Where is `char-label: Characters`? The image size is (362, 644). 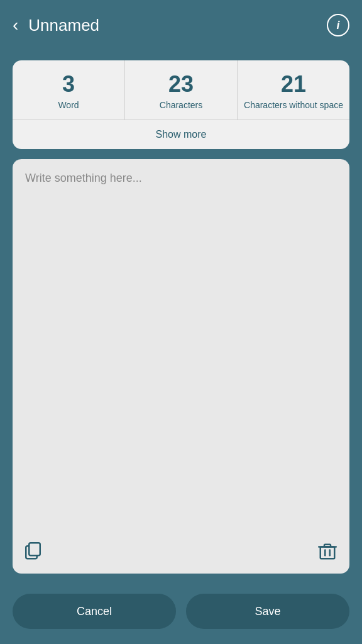 char-label: Characters is located at coordinates (181, 105).